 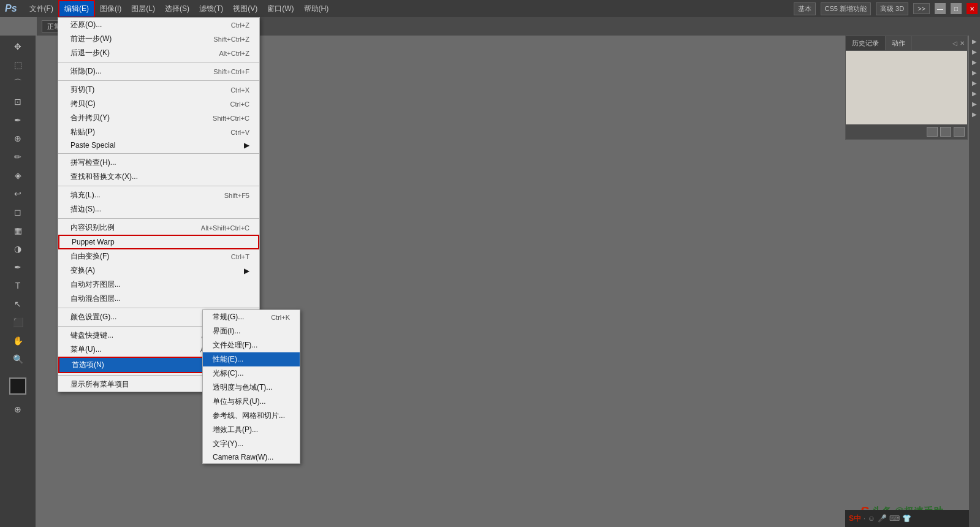 I want to click on history-tab: 历史记录, so click(x=865, y=43).